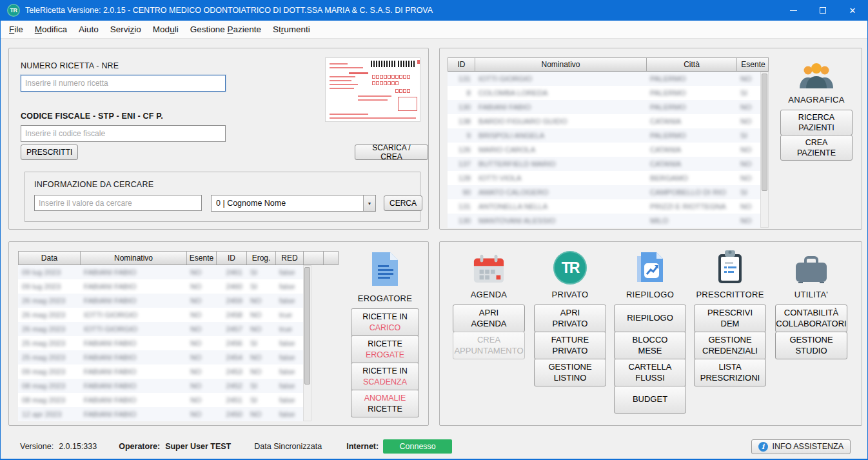 The height and width of the screenshot is (460, 868). I want to click on gestione-listino-button: GESTIONELISTINO, so click(570, 373).